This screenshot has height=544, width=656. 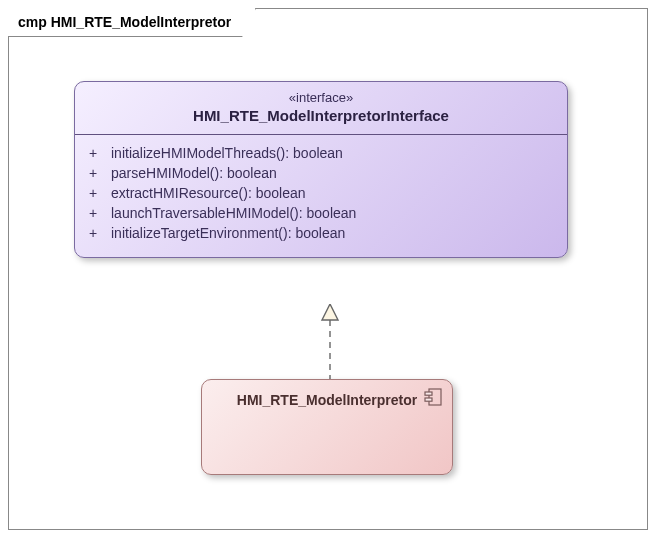 What do you see at coordinates (321, 116) in the screenshot?
I see `interface-name: HMI_RTE_ModelInterpretorInterface` at bounding box center [321, 116].